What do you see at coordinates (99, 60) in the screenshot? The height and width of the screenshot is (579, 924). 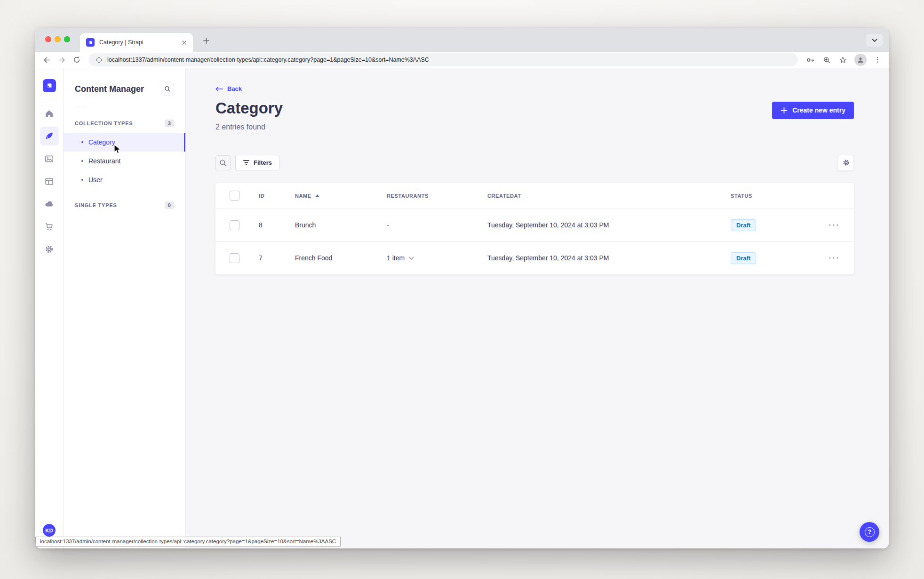 I see `page-info-icon` at bounding box center [99, 60].